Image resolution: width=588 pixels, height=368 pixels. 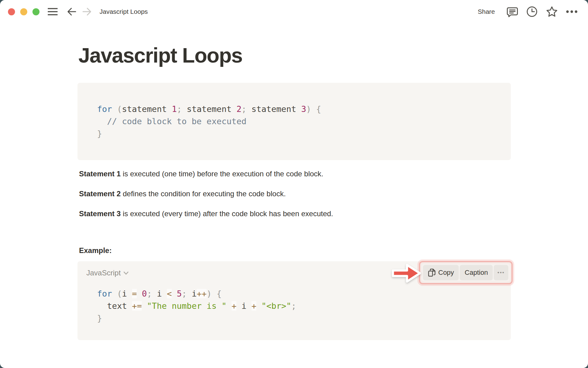 I want to click on top-bar: Javascript Loops Share, so click(x=294, y=12).